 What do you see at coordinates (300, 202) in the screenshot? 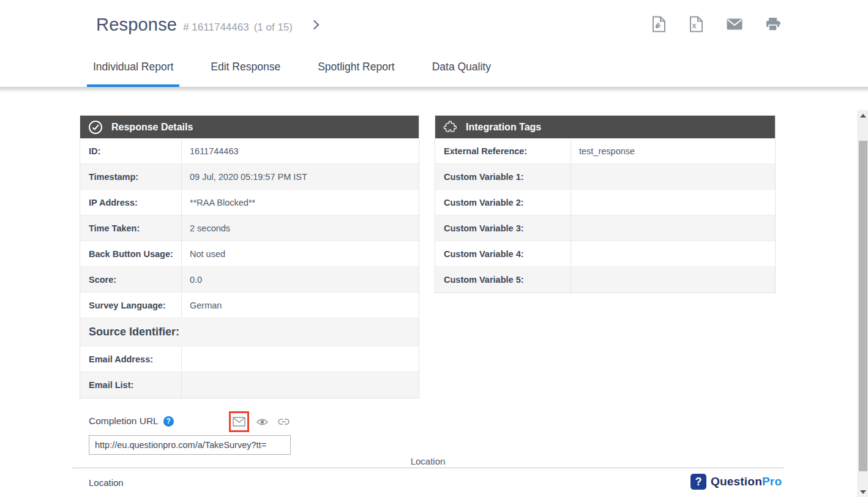
I see `row-value: **RAA Blocked**` at bounding box center [300, 202].